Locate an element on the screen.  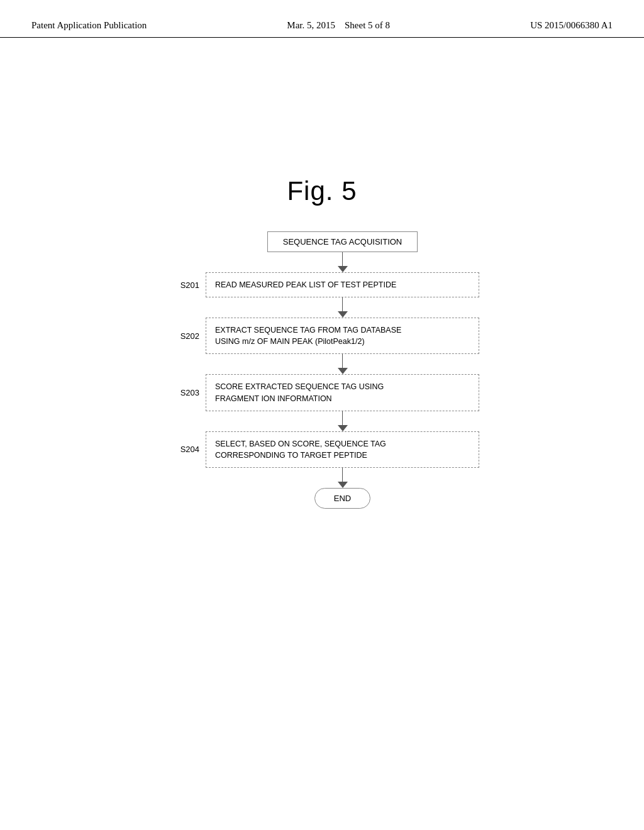
step-s203-label: S203 is located at coordinates (182, 392).